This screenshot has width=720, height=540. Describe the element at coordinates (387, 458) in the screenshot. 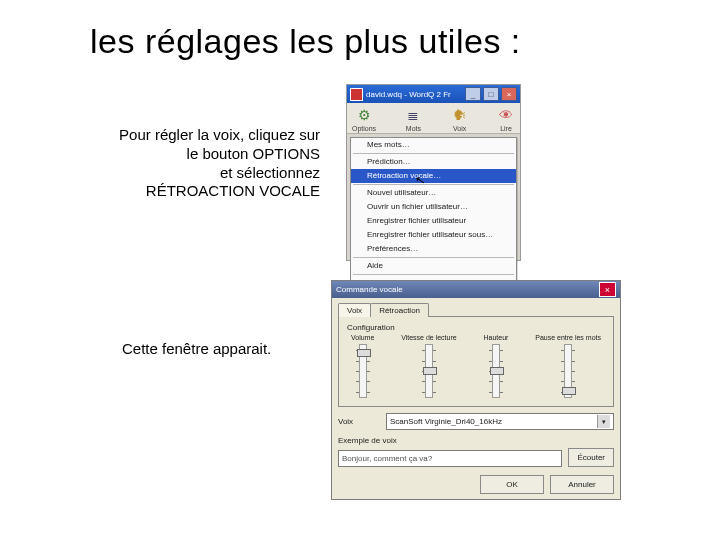

I see `example-text-value: Bonjour, comment ça va?` at that location.